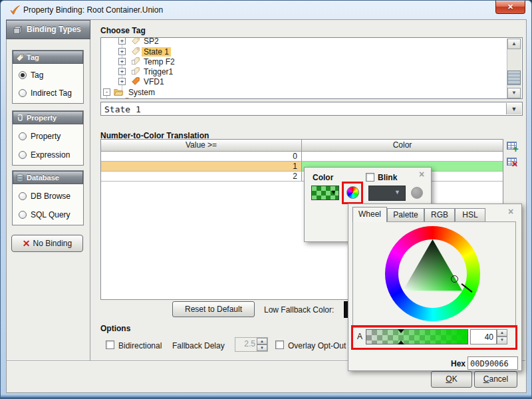 The width and height of the screenshot is (532, 399). I want to click on sv-selector-circle, so click(455, 279).